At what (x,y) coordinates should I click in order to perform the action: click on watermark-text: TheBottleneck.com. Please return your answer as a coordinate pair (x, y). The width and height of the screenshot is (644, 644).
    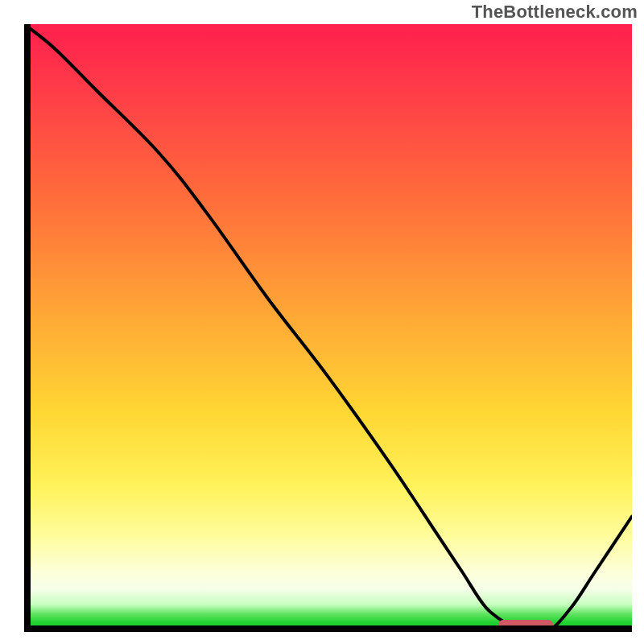
    Looking at the image, I should click on (555, 12).